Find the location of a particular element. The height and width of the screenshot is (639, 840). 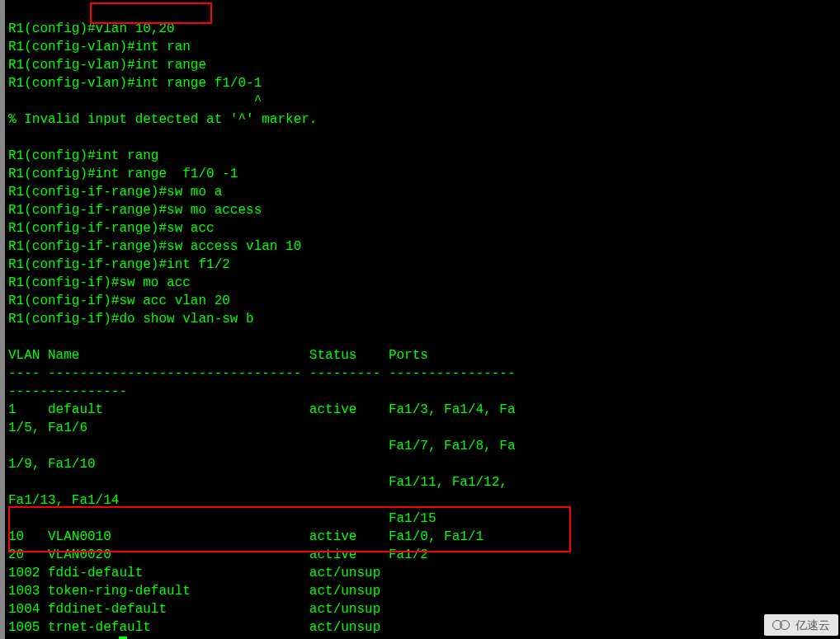

output-line: R1(config-if)#do show vlan-sw b is located at coordinates (131, 319).